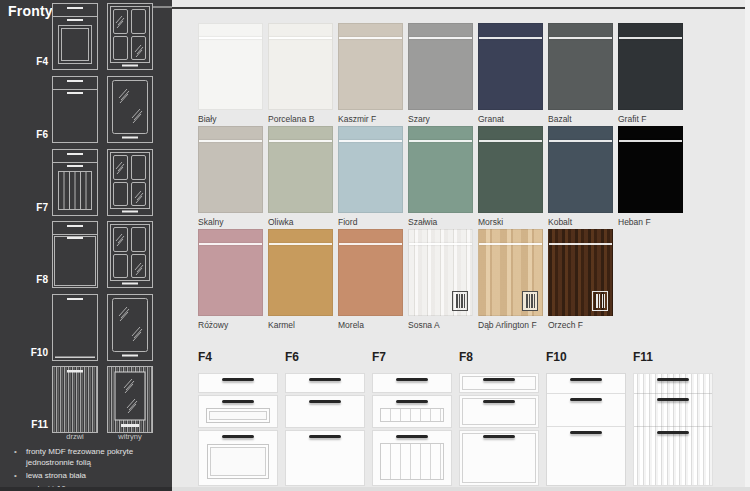 Image resolution: width=750 pixels, height=491 pixels. I want to click on swatch-morela: Morela, so click(370, 280).